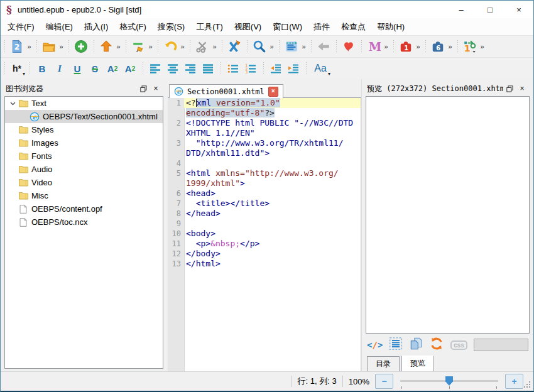  What do you see at coordinates (273, 264) in the screenshot?
I see `code-line: </html>` at bounding box center [273, 264].